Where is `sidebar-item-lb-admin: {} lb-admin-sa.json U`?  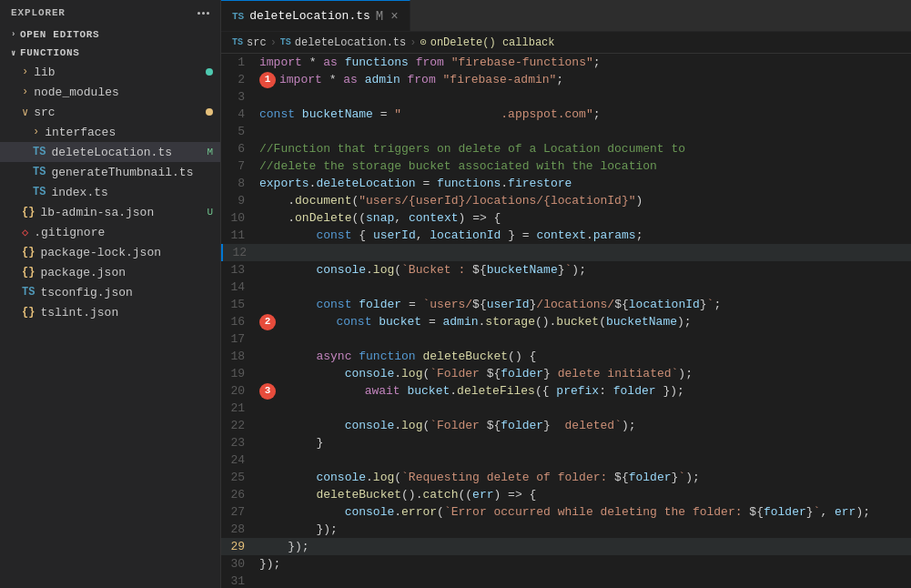 sidebar-item-lb-admin: {} lb-admin-sa.json U is located at coordinates (110, 212).